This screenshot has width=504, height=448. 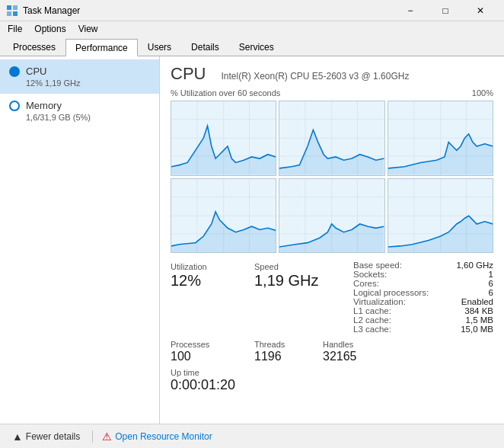 What do you see at coordinates (79, 72) in the screenshot?
I see `sidebar-cpu-header: CPU` at bounding box center [79, 72].